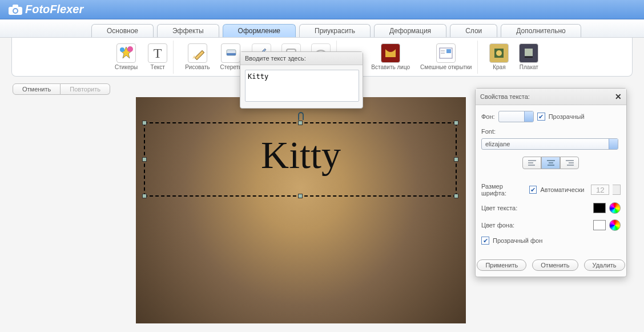 This screenshot has width=644, height=332. Describe the element at coordinates (456, 196) in the screenshot. I see `handle-se` at that location.